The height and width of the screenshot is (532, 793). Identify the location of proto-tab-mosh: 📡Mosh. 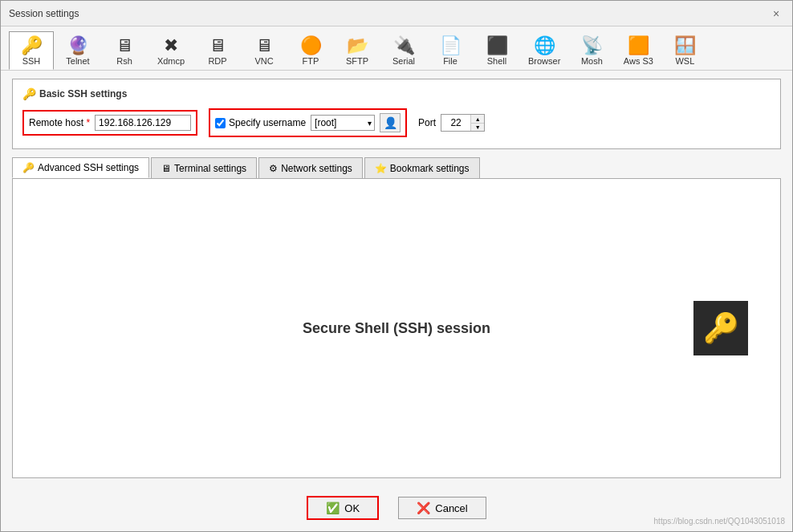
(592, 51).